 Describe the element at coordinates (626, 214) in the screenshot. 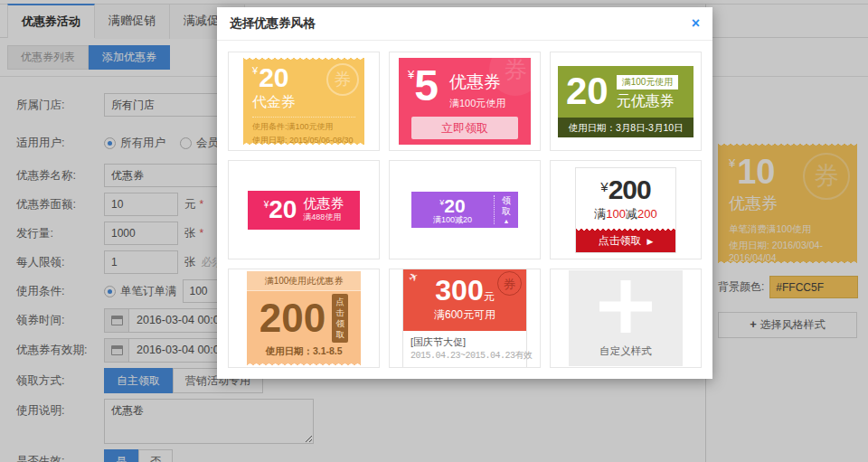

I see `coupon-condition: 满100减200` at that location.